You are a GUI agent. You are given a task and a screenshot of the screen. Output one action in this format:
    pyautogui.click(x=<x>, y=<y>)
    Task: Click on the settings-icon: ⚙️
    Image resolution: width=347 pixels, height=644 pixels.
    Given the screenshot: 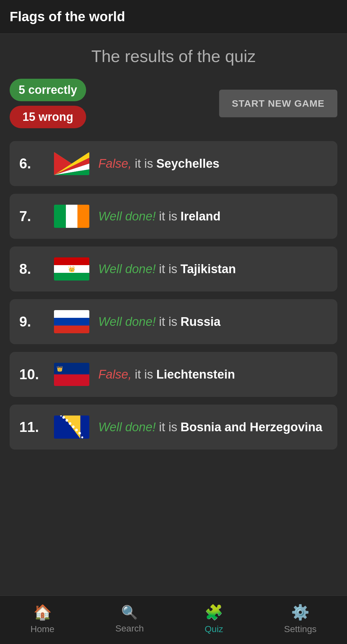 What is the action you would take?
    pyautogui.click(x=300, y=612)
    